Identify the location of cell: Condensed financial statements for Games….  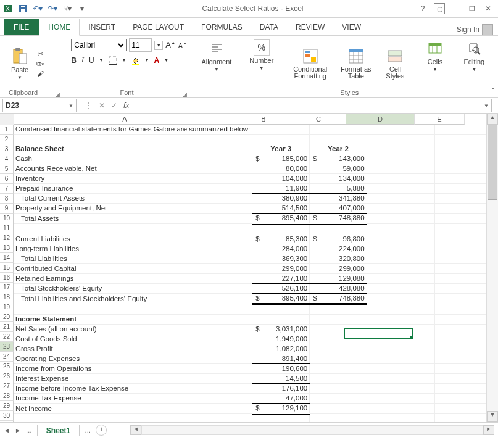
(133, 130).